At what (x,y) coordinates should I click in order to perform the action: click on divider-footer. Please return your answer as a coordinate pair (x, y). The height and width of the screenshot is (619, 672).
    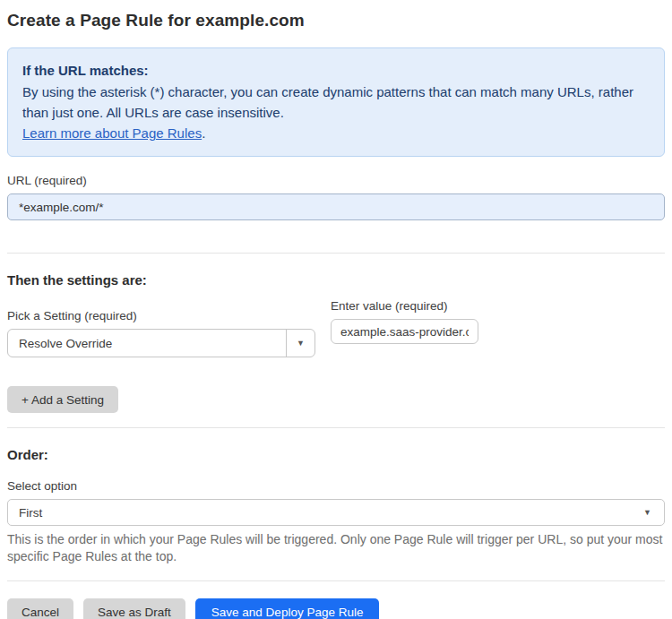
    Looking at the image, I should click on (336, 580).